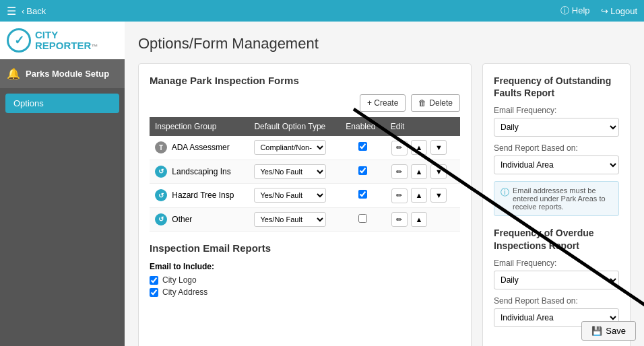  What do you see at coordinates (556, 87) in the screenshot?
I see `outstanding-title: Frequency of Outstanding Faults Report` at bounding box center [556, 87].